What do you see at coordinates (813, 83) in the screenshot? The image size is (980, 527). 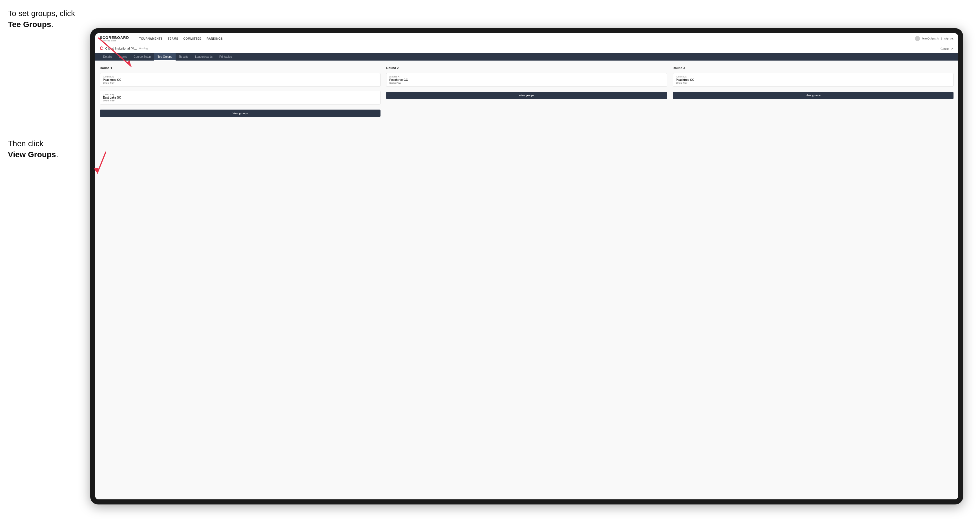 I see `round-3-course-a-format: Stroke Play` at bounding box center [813, 83].